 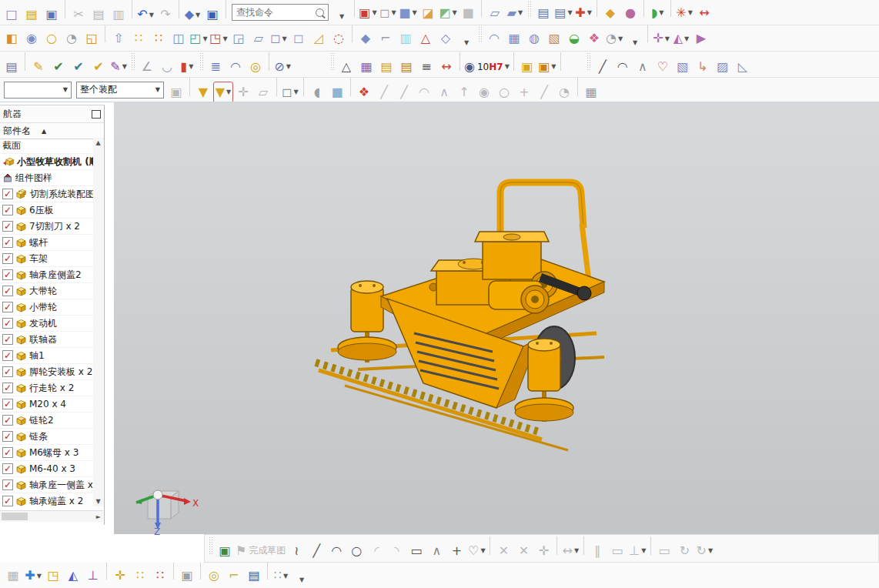 I want to click on orient-view-icon: ◻▼, so click(x=388, y=13).